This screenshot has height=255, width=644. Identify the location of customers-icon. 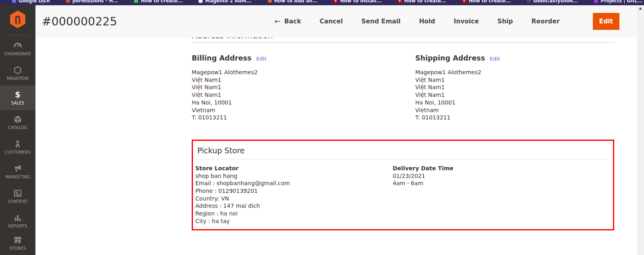
(18, 144).